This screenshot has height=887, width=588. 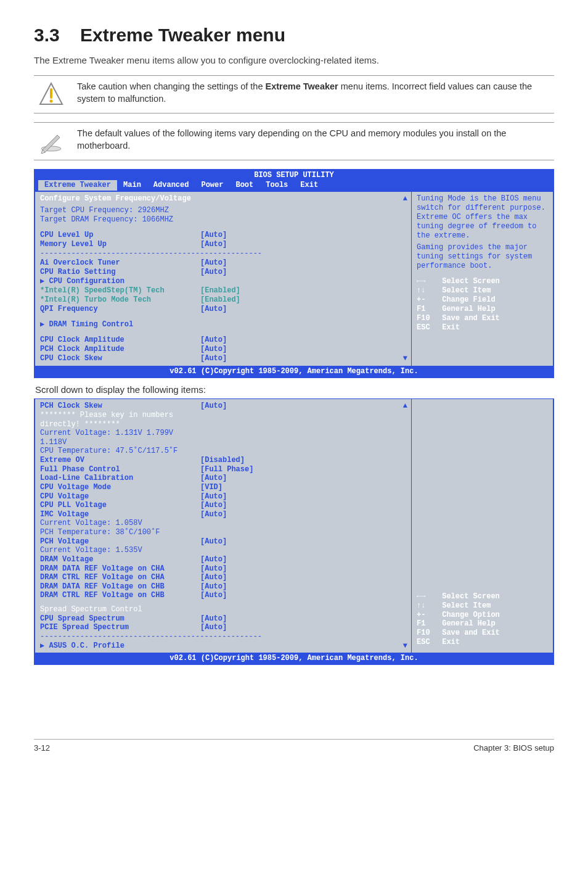 I want to click on bios-row: QPI Frequency[Auto], so click(x=224, y=310).